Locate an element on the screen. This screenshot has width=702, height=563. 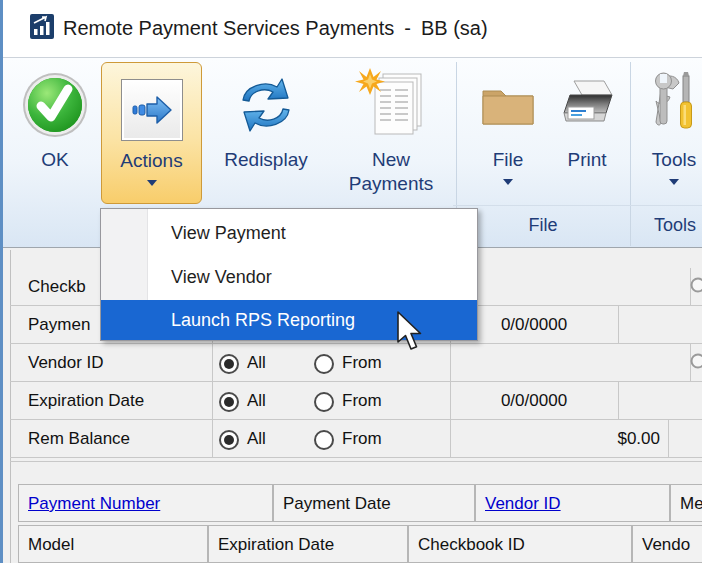
blue-forward-arrow-icon is located at coordinates (152, 106).